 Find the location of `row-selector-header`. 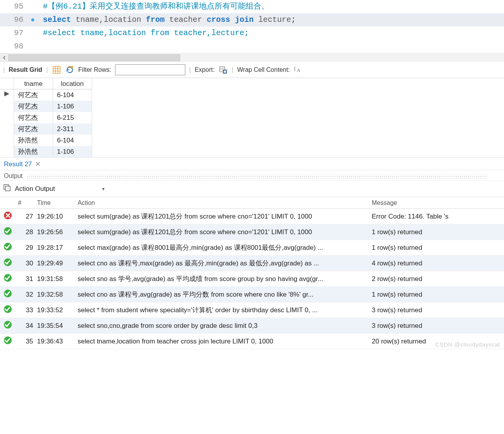

row-selector-header is located at coordinates (7, 84).